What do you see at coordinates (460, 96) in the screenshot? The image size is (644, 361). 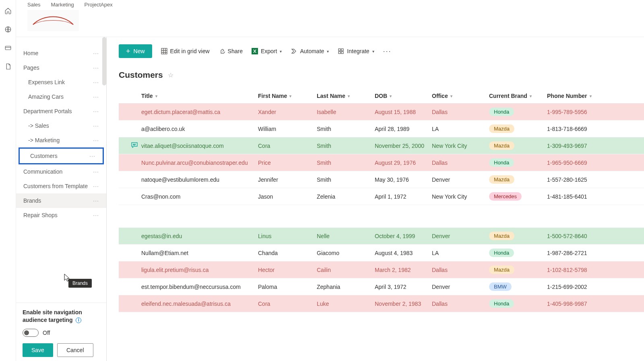 I see `col-office: Office▾` at bounding box center [460, 96].